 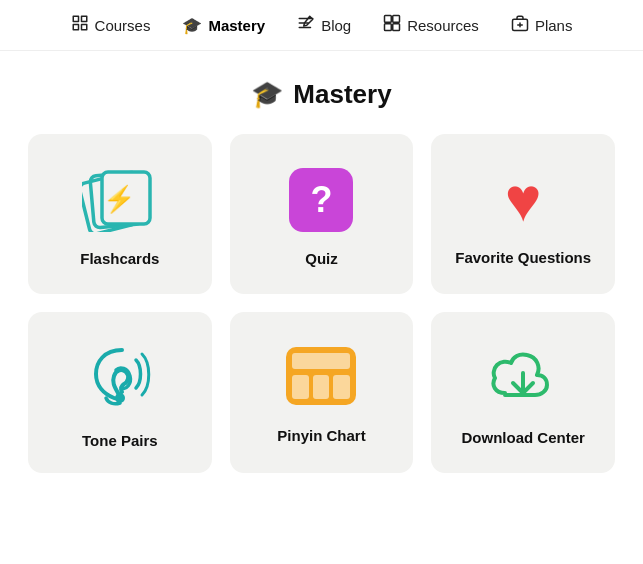 What do you see at coordinates (523, 392) in the screenshot?
I see `download-center-card: Download Center` at bounding box center [523, 392].